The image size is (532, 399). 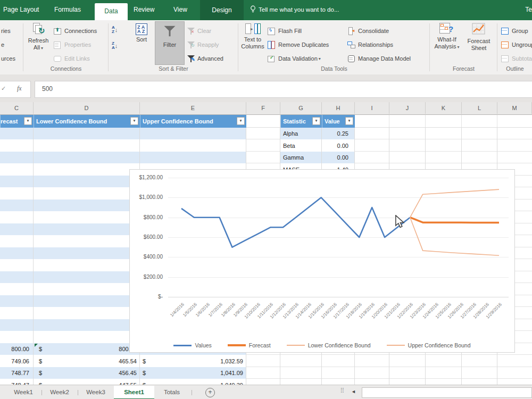 I want to click on reapply-filter-button: ↻ Reapply, so click(x=203, y=45).